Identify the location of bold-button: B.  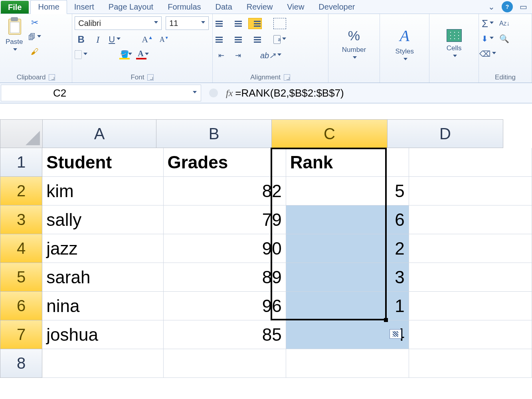
(81, 40).